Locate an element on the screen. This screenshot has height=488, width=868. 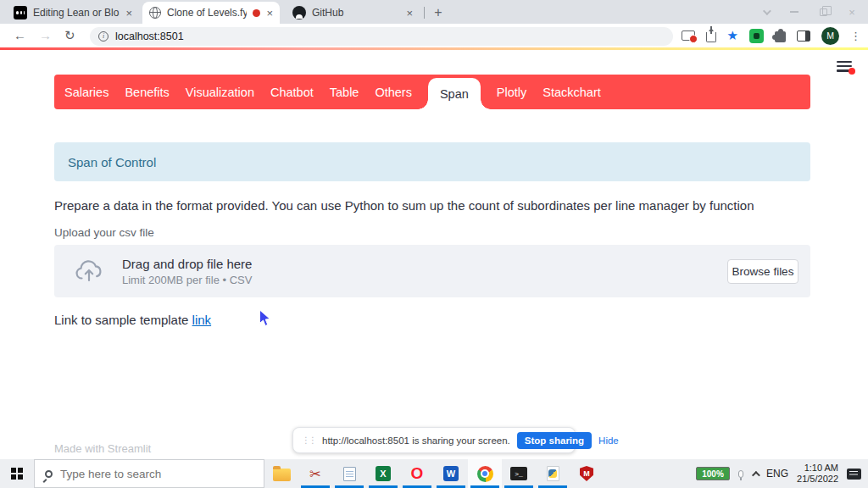
file-uploader-dropzone: Drag and drop file here Limit 200MB per … is located at coordinates (432, 271).